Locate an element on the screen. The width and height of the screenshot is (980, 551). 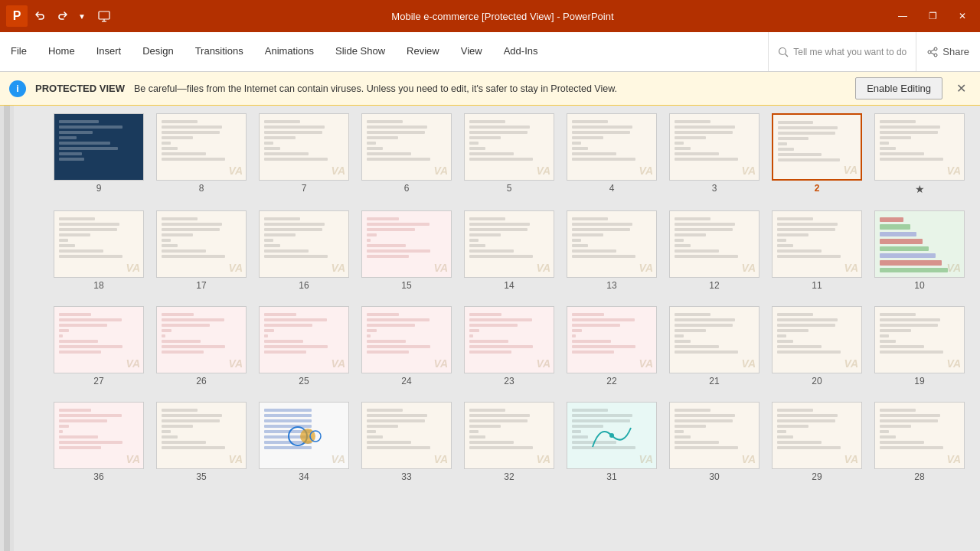
slide-item: VA5 is located at coordinates (509, 155).